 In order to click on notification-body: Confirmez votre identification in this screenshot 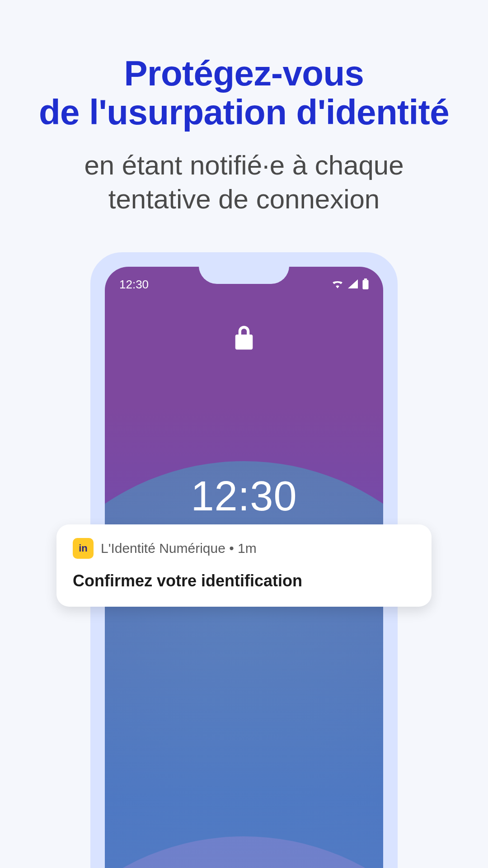, I will do `click(244, 581)`.